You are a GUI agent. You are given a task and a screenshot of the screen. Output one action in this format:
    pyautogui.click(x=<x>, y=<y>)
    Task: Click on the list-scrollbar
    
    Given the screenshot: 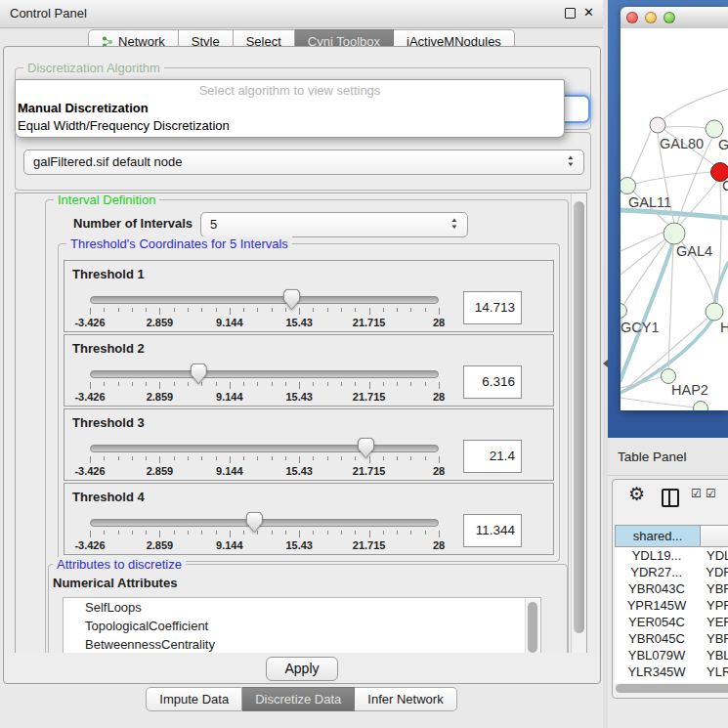 What is the action you would take?
    pyautogui.click(x=532, y=626)
    